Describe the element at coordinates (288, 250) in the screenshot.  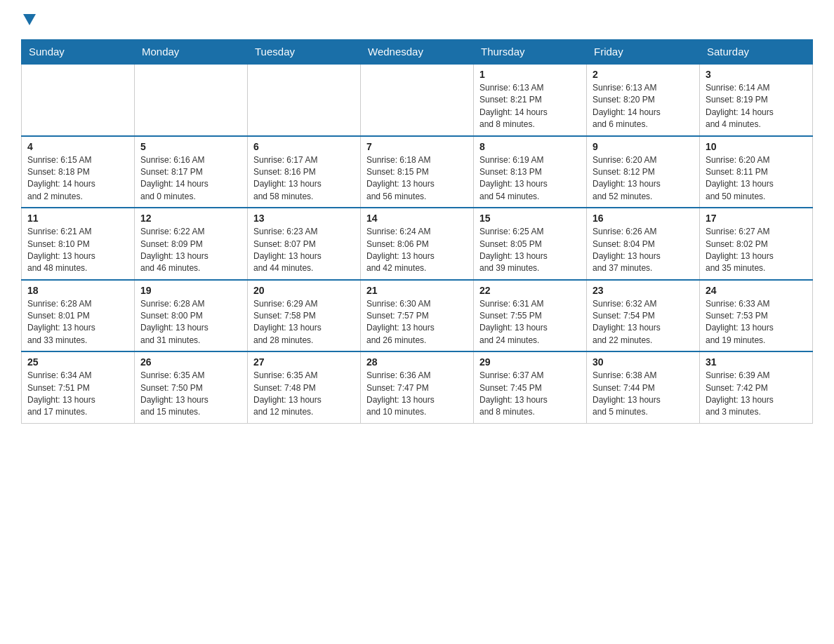
I see `day-info: Sunrise: 6:23 AM Sunset: 8:07 PM Dayligh…` at that location.